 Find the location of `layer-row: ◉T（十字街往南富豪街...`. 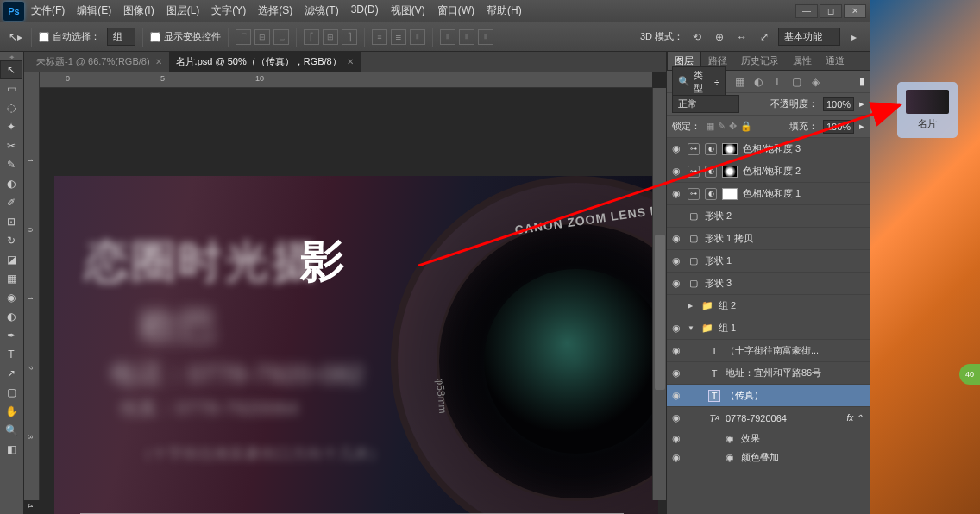

layer-row: ◉T（十字街往南富豪街... is located at coordinates (768, 351).